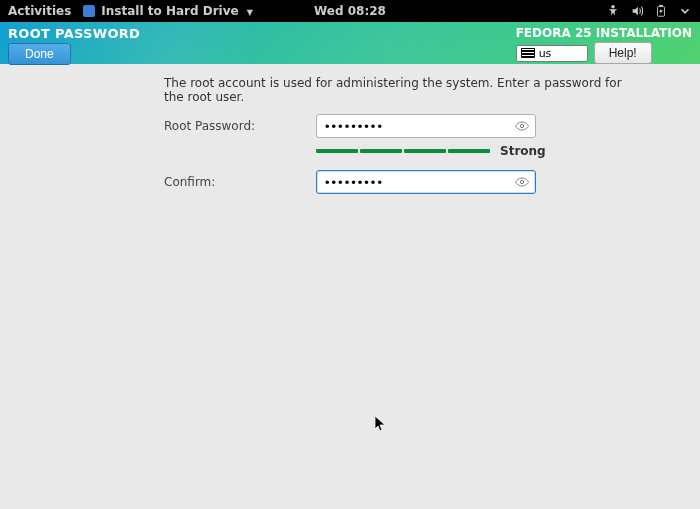  I want to click on current-app-menu: Install to Hard Drive, so click(168, 11).